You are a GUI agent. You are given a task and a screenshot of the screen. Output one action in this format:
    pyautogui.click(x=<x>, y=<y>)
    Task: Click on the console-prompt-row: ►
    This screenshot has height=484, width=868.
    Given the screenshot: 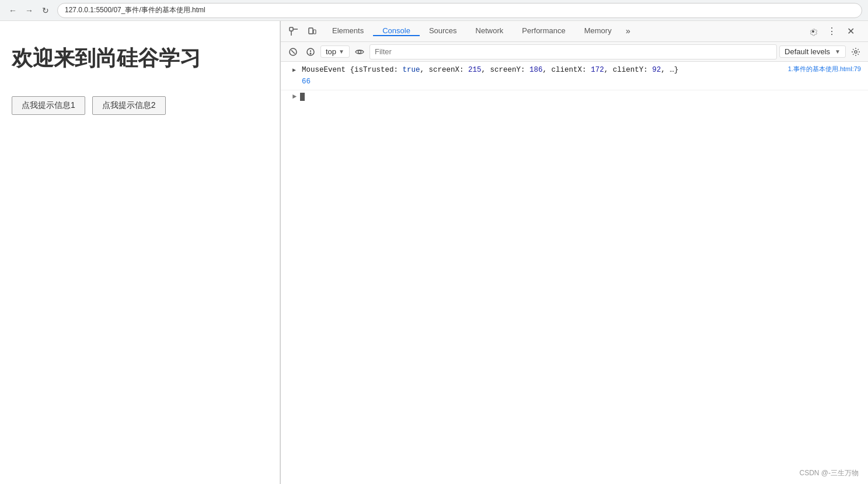 What is the action you would take?
    pyautogui.click(x=574, y=97)
    